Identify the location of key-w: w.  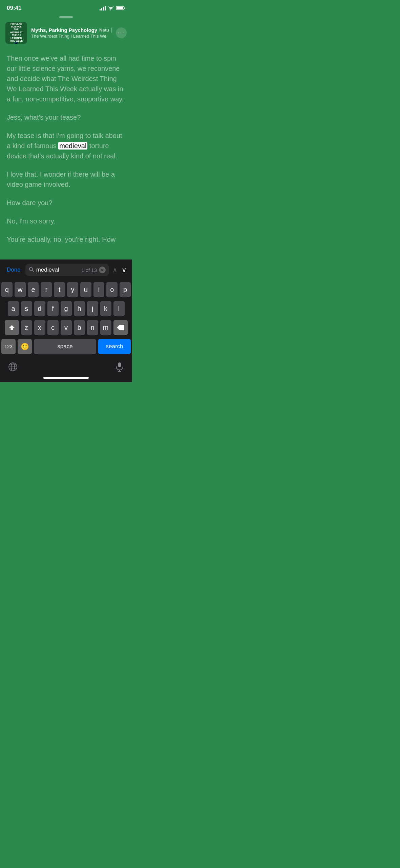
(20, 290).